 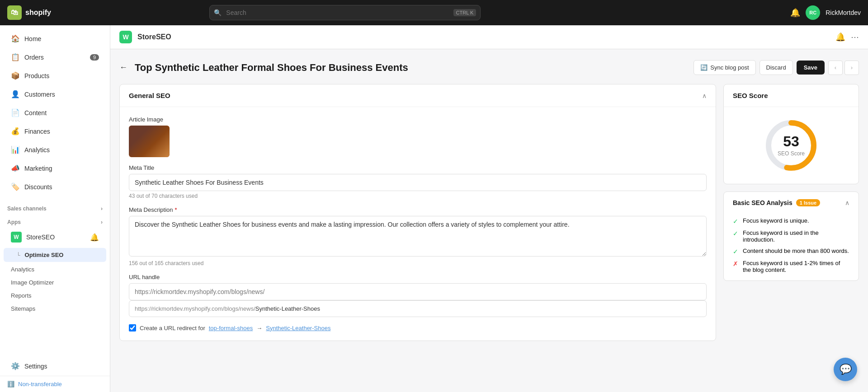 I want to click on analysis-text-0: Focus keyword is unique., so click(x=776, y=220).